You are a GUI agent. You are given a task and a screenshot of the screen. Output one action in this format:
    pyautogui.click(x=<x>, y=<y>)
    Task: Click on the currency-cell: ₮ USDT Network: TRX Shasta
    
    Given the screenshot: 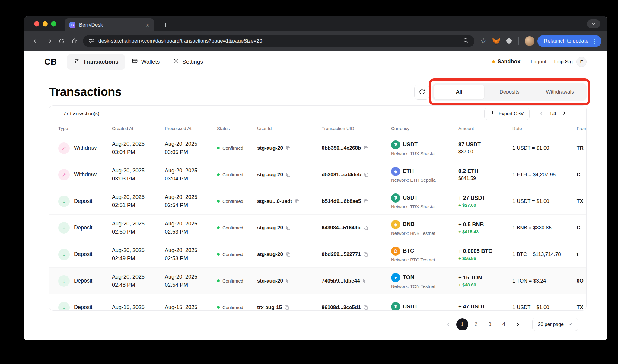 What is the action you would take?
    pyautogui.click(x=425, y=201)
    